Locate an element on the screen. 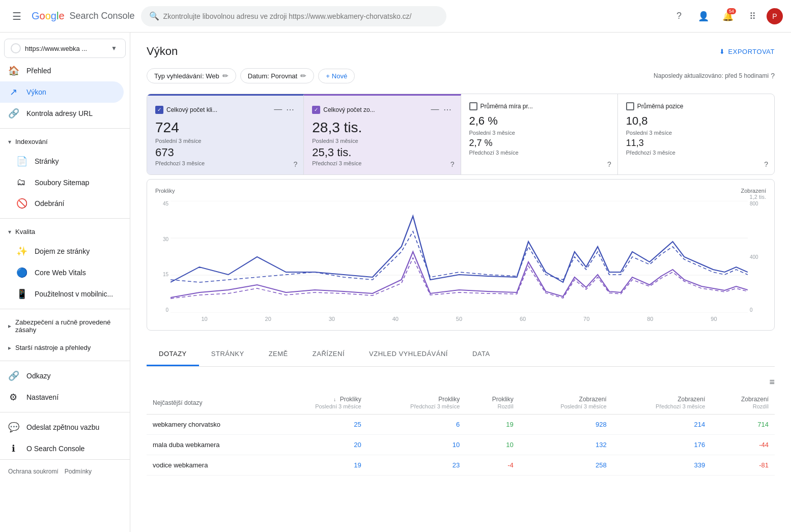 The image size is (791, 532). search-bar: 🔍 is located at coordinates (294, 16).